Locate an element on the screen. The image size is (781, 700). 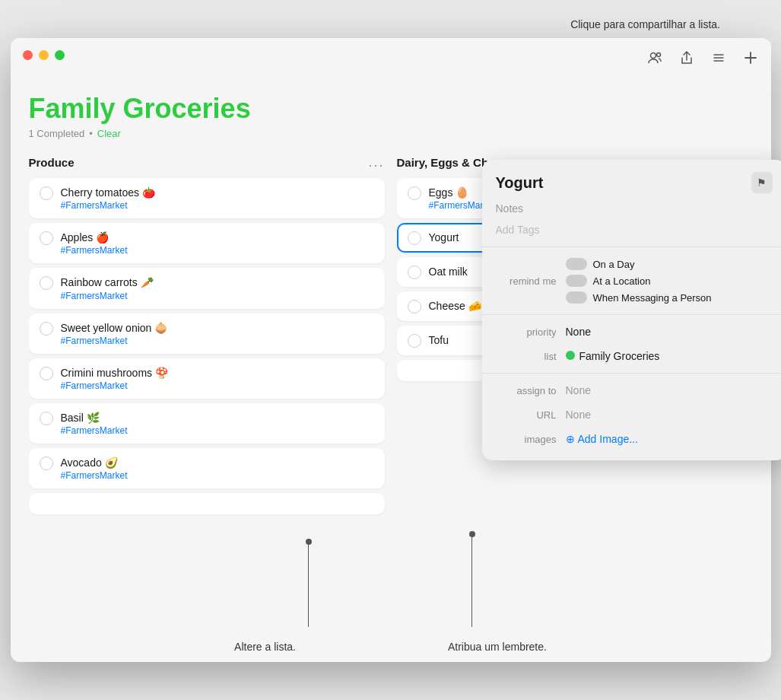
priority-row: priority None is located at coordinates (632, 332).